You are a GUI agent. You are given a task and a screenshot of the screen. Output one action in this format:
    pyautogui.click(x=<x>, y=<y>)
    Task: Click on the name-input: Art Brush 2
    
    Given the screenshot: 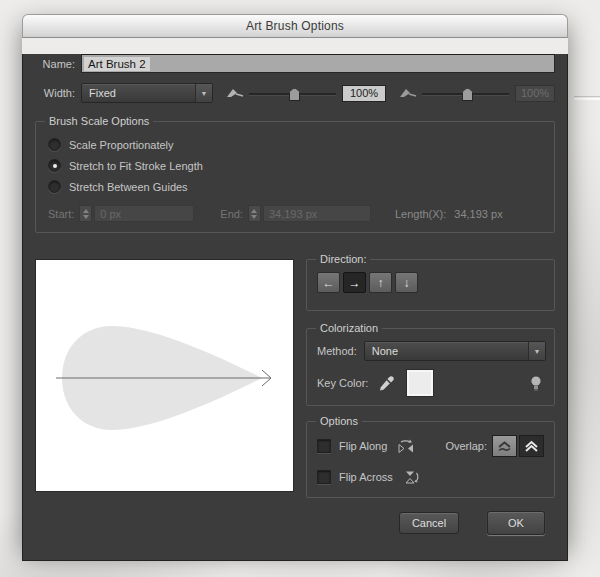 What is the action you would take?
    pyautogui.click(x=318, y=64)
    